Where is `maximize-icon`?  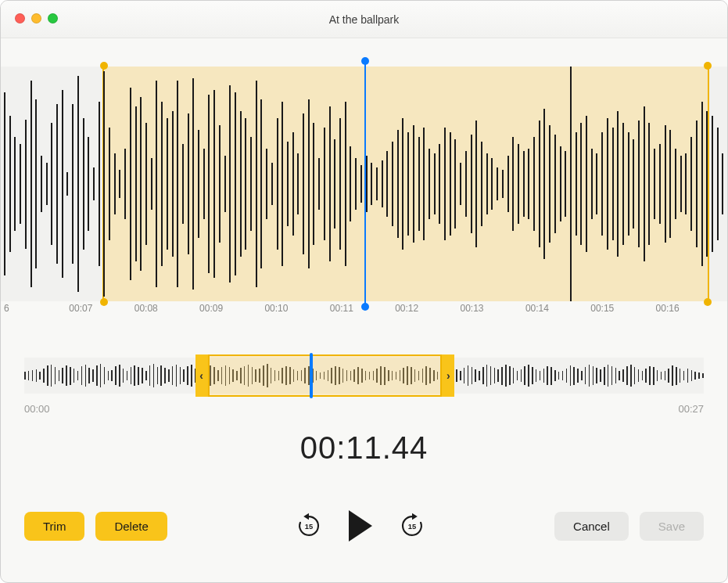 maximize-icon is located at coordinates (53, 19).